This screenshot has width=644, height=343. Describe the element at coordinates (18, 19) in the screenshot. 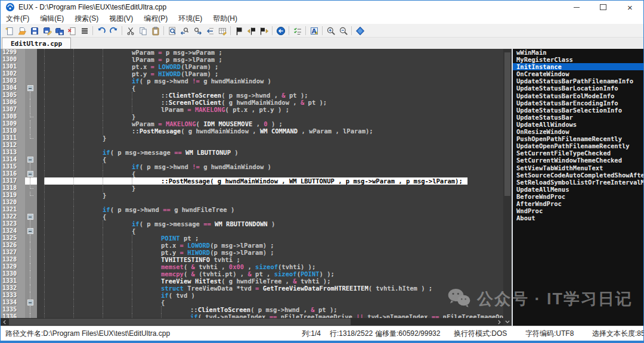

I see `menu-item-0: 文件(F)` at that location.